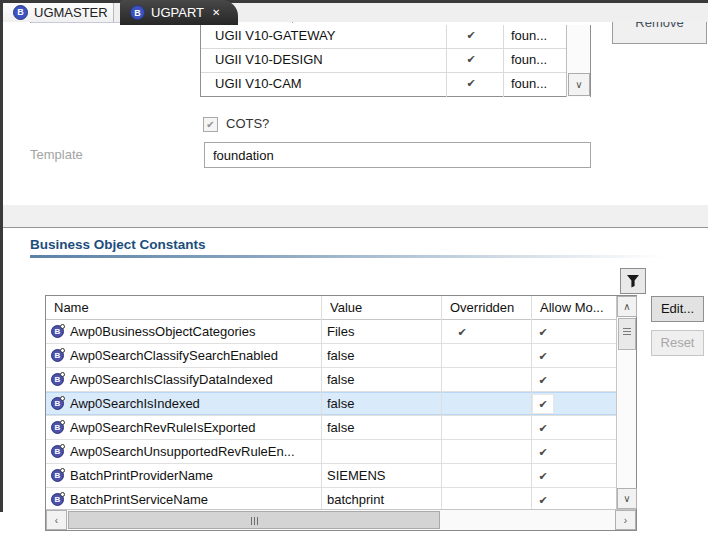 The width and height of the screenshot is (708, 534). What do you see at coordinates (578, 61) in the screenshot?
I see `top-table-vertical-scrollbar: ∨` at bounding box center [578, 61].